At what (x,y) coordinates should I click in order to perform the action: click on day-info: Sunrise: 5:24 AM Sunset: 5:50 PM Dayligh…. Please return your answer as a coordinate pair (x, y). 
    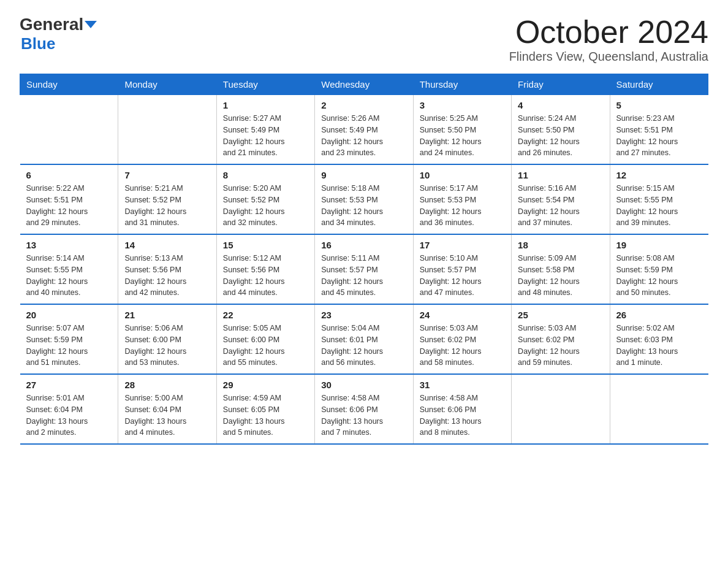
    Looking at the image, I should click on (560, 136).